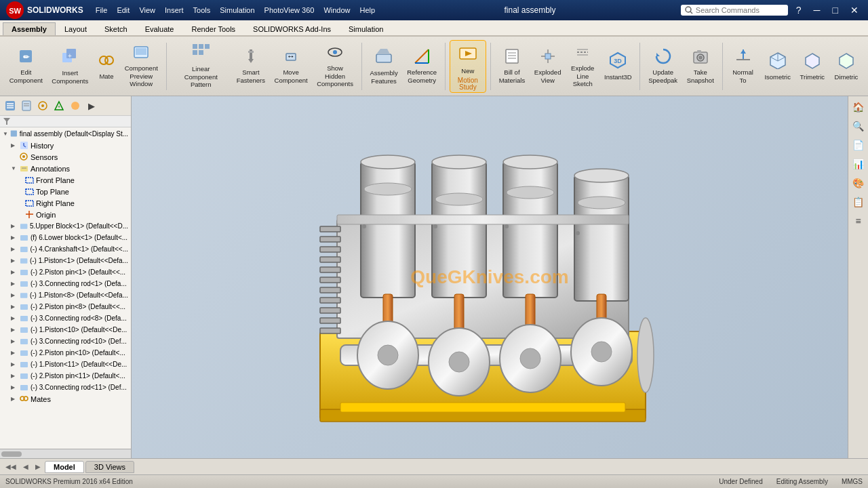 The image size is (868, 488). What do you see at coordinates (740, 10) in the screenshot?
I see `search-input` at bounding box center [740, 10].